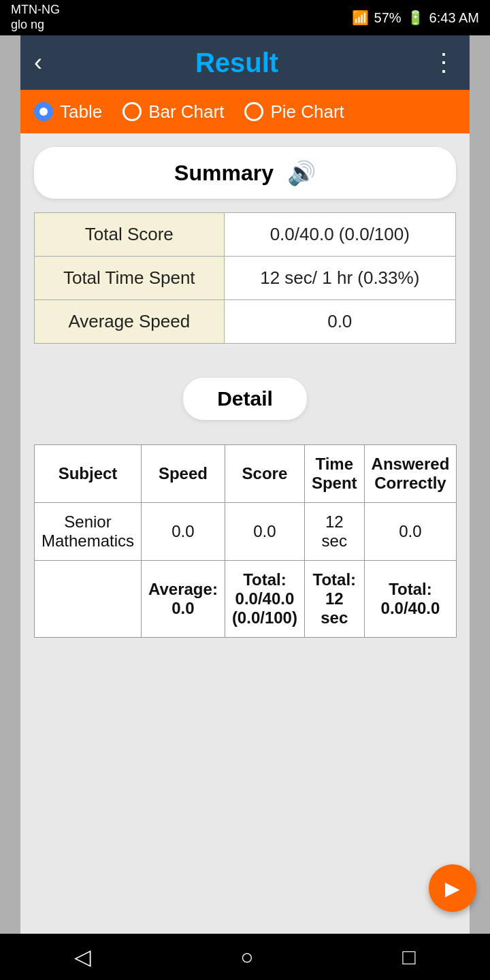 The image size is (490, 980). What do you see at coordinates (361, 18) in the screenshot?
I see `signal-icon: 📶` at bounding box center [361, 18].